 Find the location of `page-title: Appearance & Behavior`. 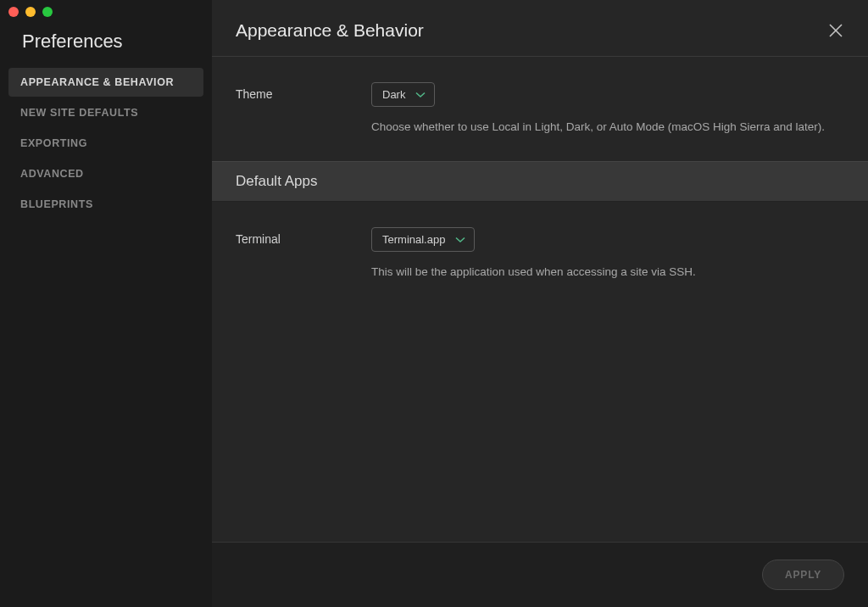

page-title: Appearance & Behavior is located at coordinates (330, 31).